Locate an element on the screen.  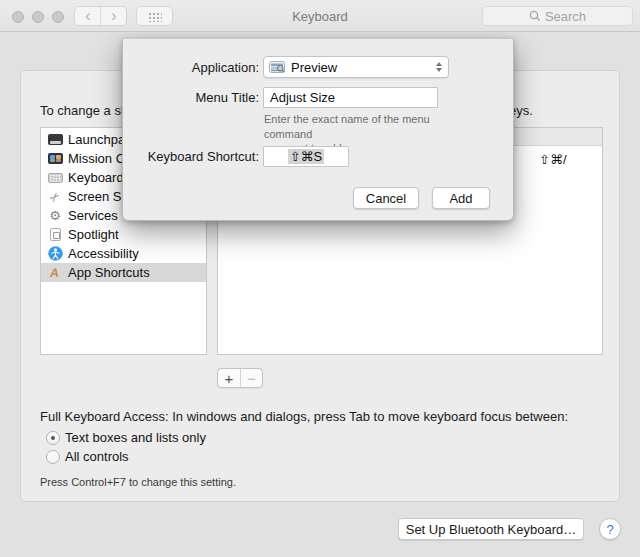
sidebar-item-app-shortcuts: A App Shortcuts is located at coordinates (124, 272).